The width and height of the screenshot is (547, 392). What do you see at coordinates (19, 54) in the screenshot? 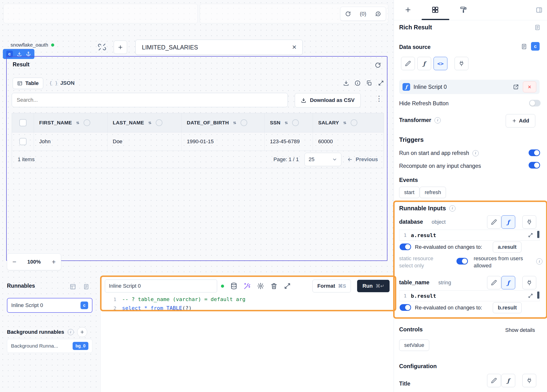
I see `download-component-icon` at bounding box center [19, 54].